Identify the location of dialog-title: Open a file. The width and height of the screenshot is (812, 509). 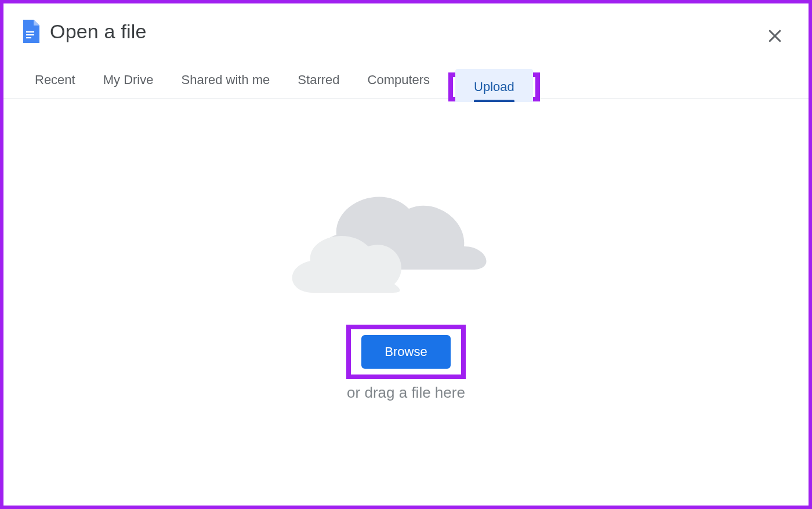
(99, 31).